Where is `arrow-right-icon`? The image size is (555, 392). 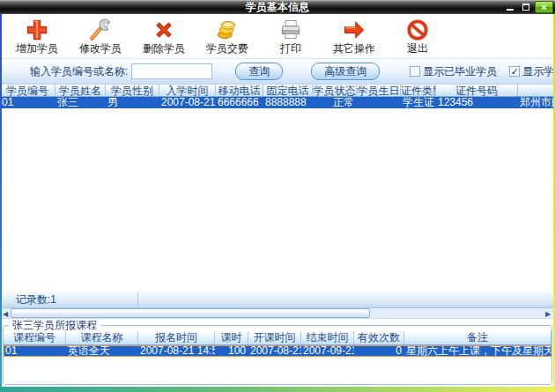
arrow-right-icon is located at coordinates (354, 30).